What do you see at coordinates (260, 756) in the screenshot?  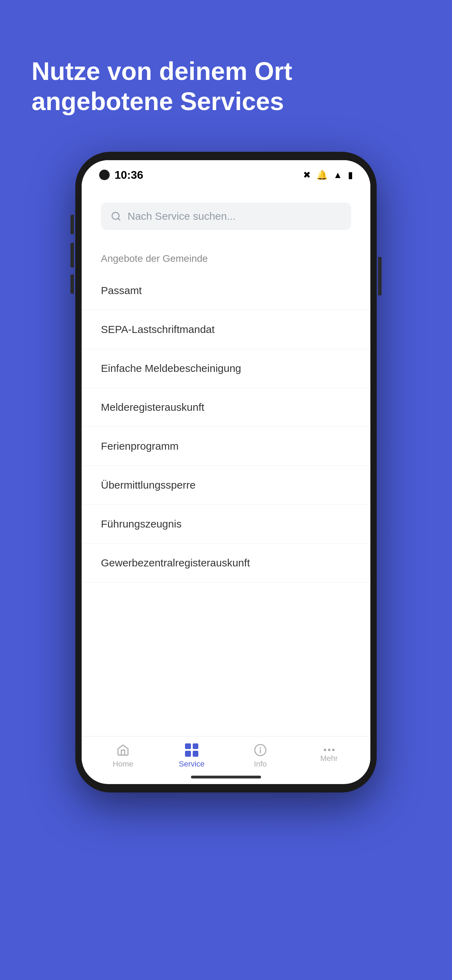 I see `tab-info: Info` at bounding box center [260, 756].